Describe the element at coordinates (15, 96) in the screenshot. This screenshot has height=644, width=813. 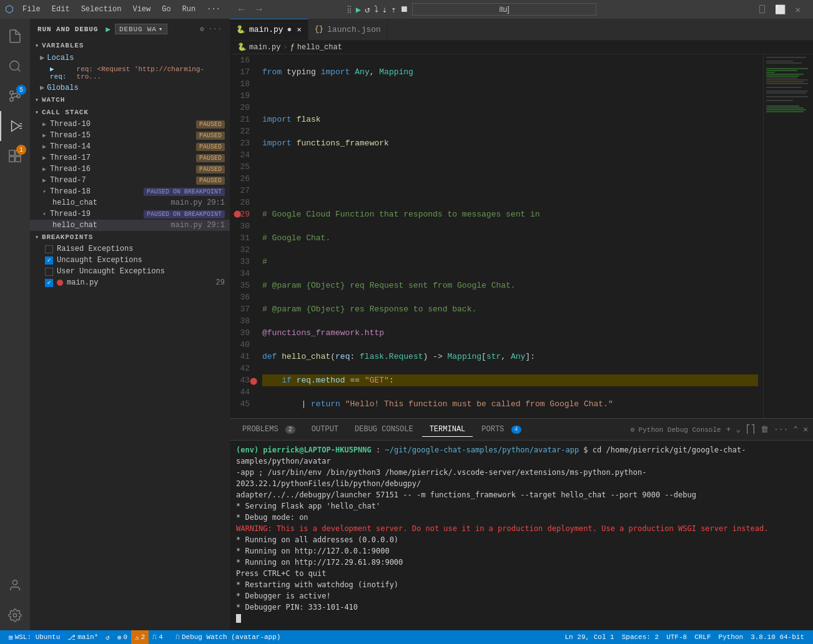
I see `activity-source-control: 5` at that location.